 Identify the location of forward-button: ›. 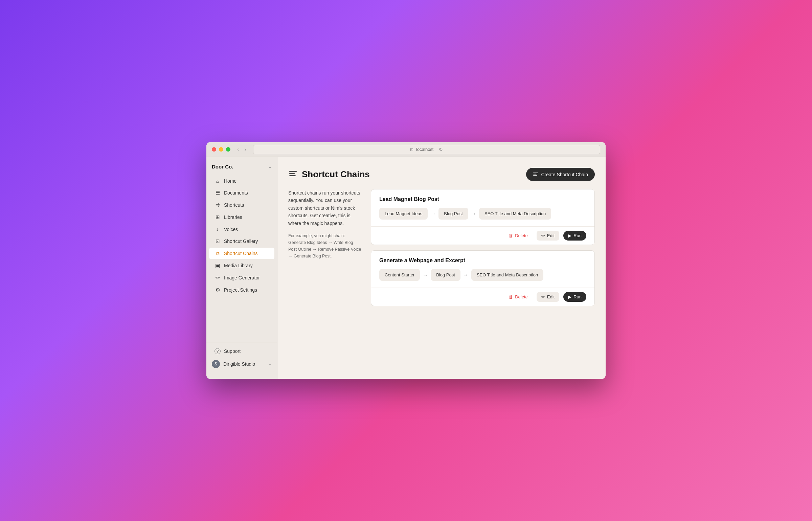
(245, 150).